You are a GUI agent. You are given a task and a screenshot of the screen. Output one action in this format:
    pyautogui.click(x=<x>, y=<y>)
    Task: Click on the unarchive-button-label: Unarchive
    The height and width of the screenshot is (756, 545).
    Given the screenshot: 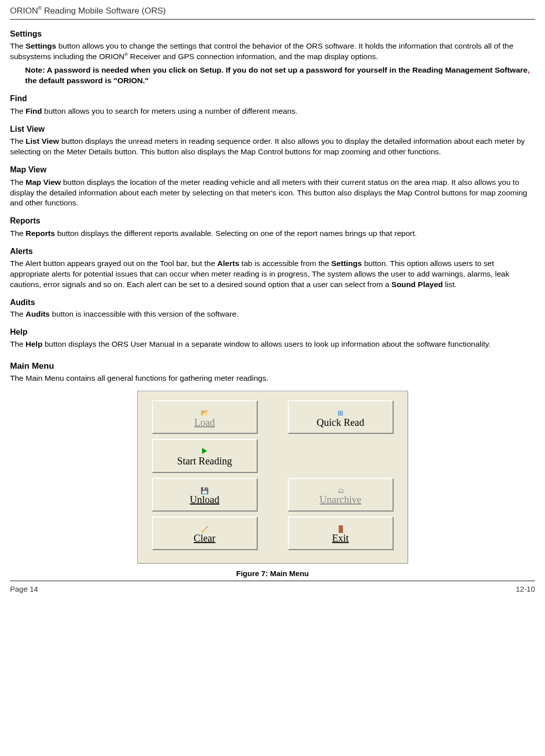 What is the action you would take?
    pyautogui.click(x=340, y=499)
    